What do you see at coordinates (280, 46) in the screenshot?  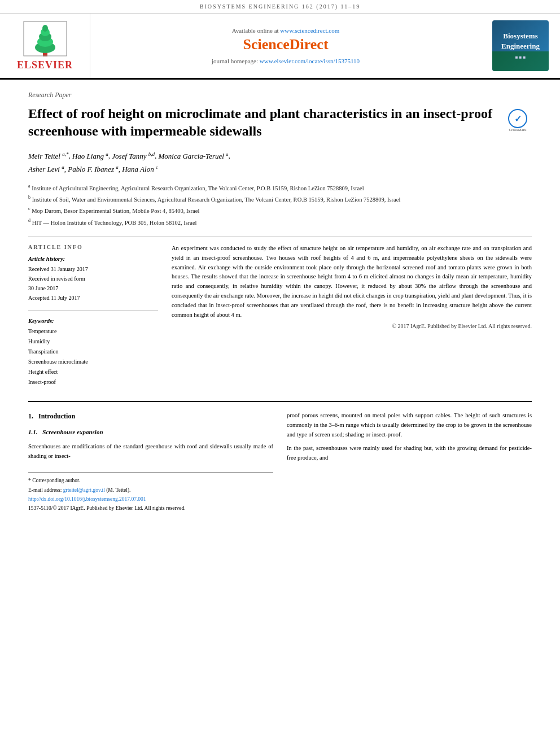 I see `header-section: ELSEVIER Available online at www.science…` at bounding box center [280, 46].